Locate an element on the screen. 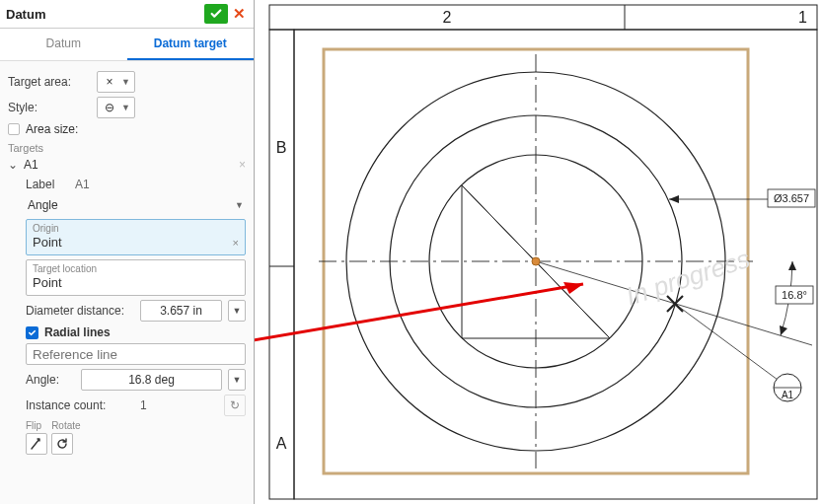 The height and width of the screenshot is (504, 822). target-location-value: Point is located at coordinates (47, 282).